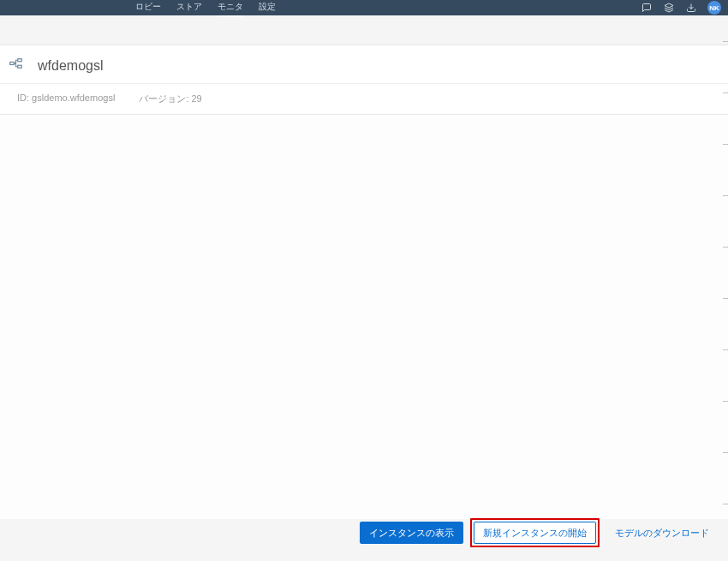 Image resolution: width=728 pixels, height=561 pixels. I want to click on nav-tab-lobby: ロビー, so click(148, 8).